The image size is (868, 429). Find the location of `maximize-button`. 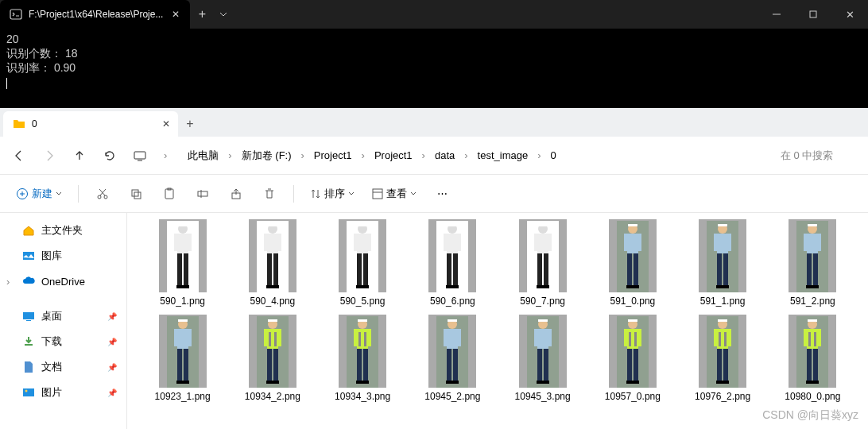

maximize-button is located at coordinates (813, 14).